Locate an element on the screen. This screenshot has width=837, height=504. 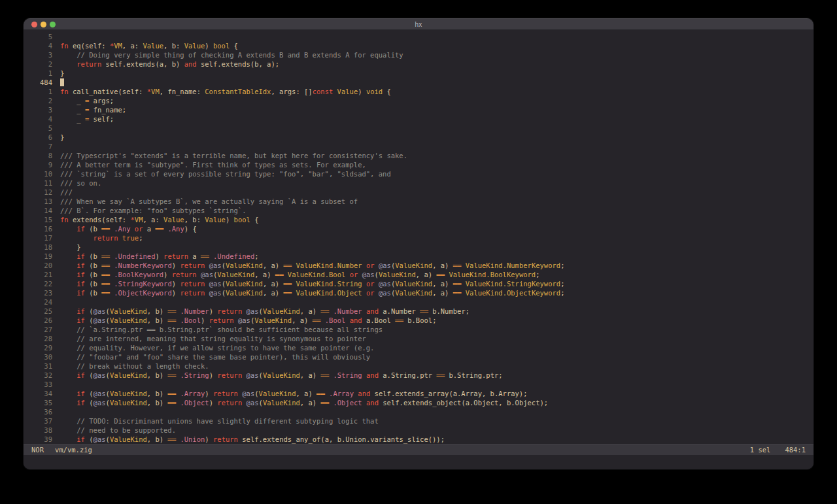
code-text: // break without a length check. is located at coordinates (135, 366).